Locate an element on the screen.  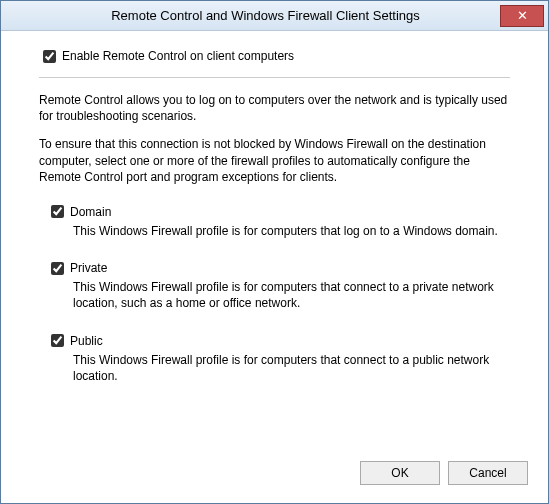
public-label: Public is located at coordinates (86, 341).